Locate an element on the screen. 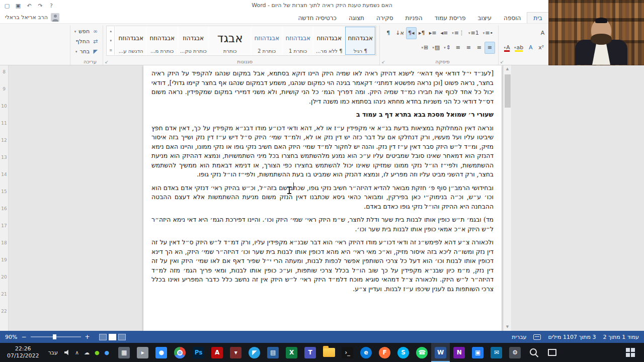 This screenshot has width=644, height=362. paragraph-borders-button: ⊞▾ is located at coordinates (425, 48).